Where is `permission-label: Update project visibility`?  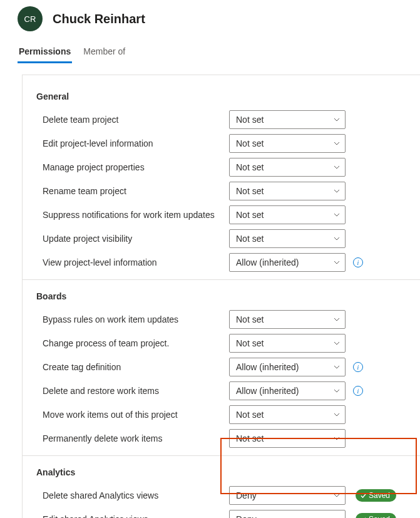 permission-label: Update project visibility is located at coordinates (136, 239).